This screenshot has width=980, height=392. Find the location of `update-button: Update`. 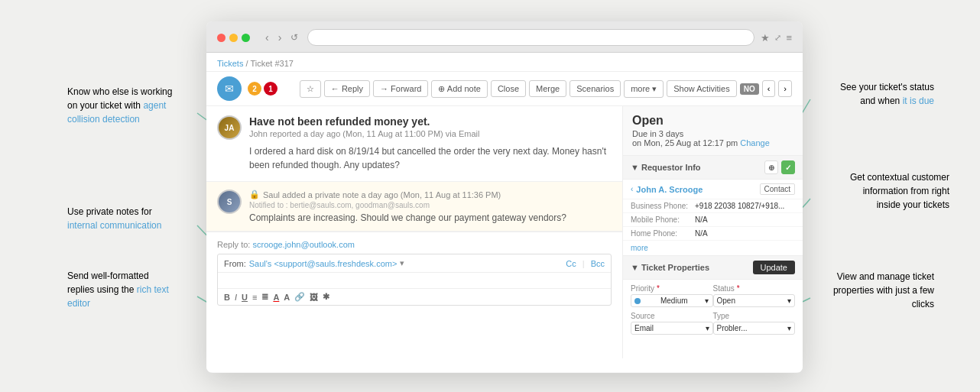

update-button: Update is located at coordinates (774, 267).